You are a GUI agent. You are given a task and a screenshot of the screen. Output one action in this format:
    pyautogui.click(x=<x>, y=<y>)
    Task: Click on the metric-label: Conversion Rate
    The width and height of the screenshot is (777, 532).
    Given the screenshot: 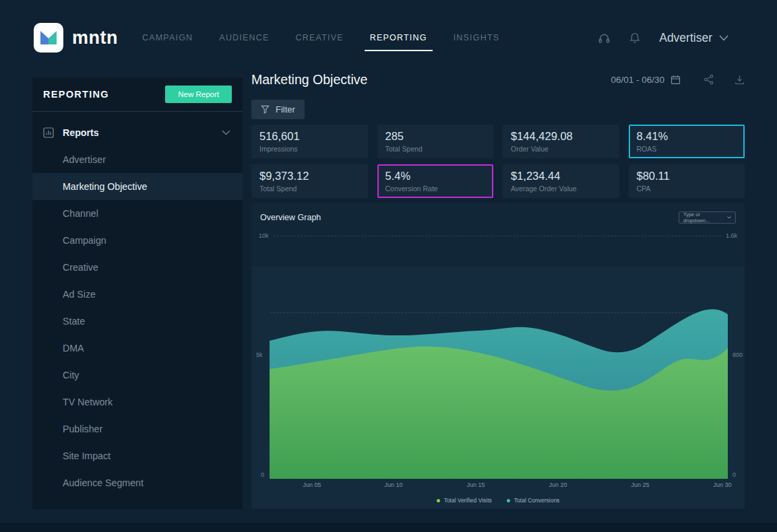 What is the action you would take?
    pyautogui.click(x=435, y=189)
    